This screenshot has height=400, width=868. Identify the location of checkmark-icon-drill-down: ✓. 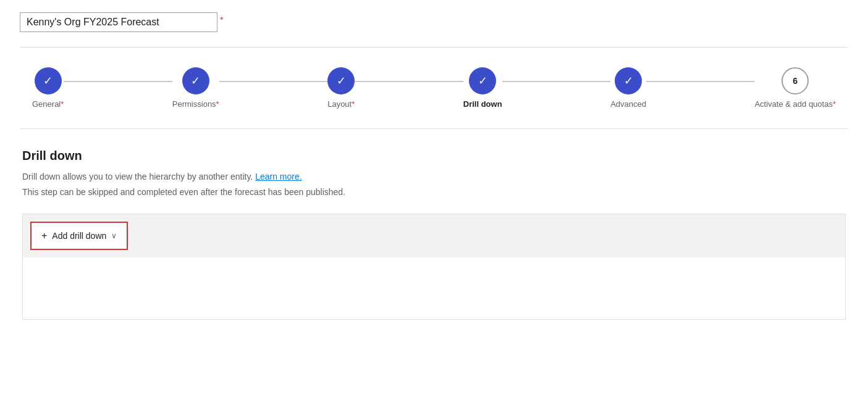
(483, 81).